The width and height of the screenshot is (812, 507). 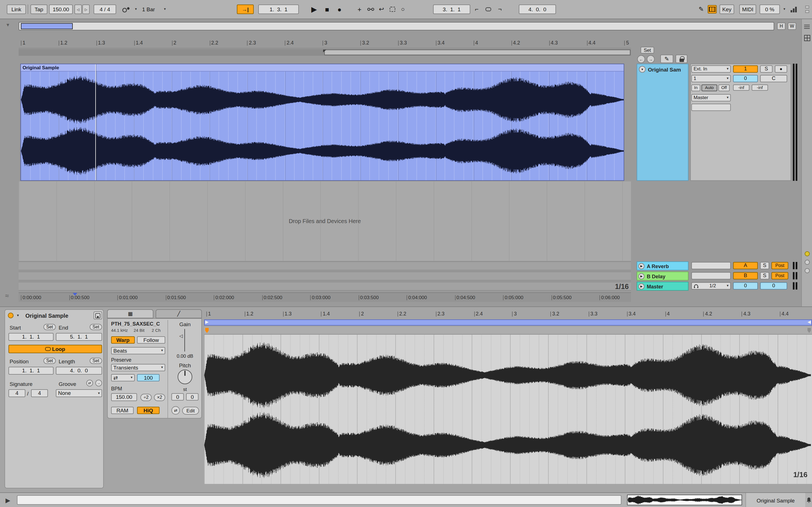 I want to click on track-fold-button: ▾, so click(x=642, y=69).